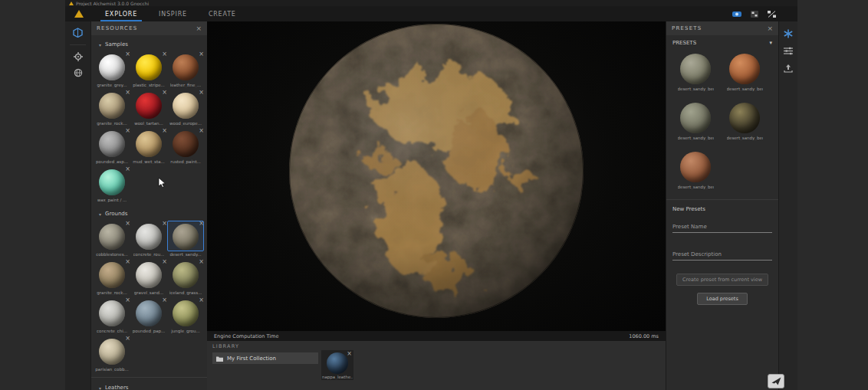 Image resolution: width=868 pixels, height=390 pixels. I want to click on material-thumb: ×pounded_asp..., so click(112, 146).